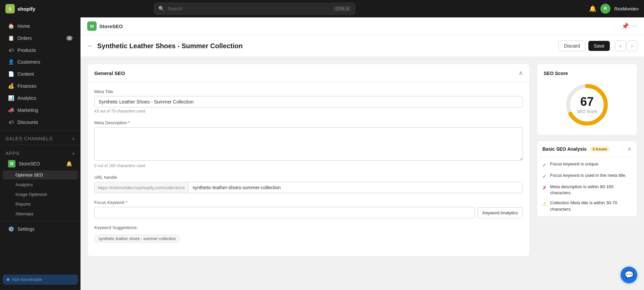 The width and height of the screenshot is (644, 290). Describe the element at coordinates (587, 99) in the screenshot. I see `seo-score-card: SEO Score 67 SEO Score` at that location.